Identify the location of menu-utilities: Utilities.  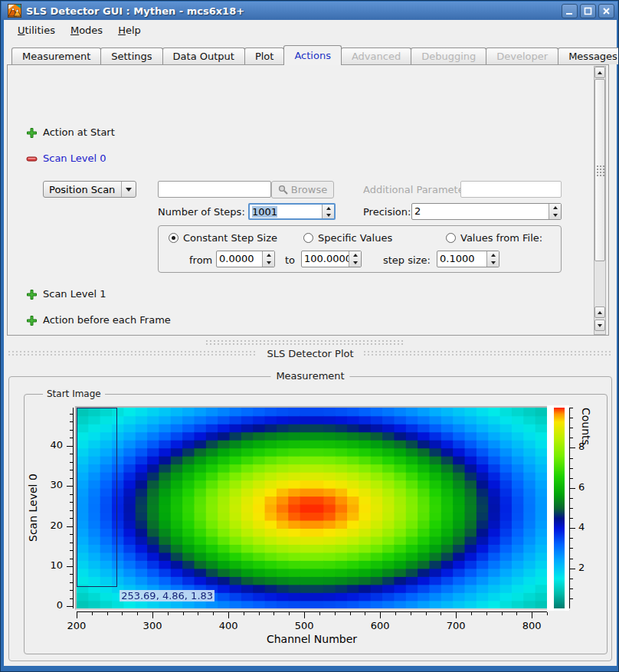
(37, 31).